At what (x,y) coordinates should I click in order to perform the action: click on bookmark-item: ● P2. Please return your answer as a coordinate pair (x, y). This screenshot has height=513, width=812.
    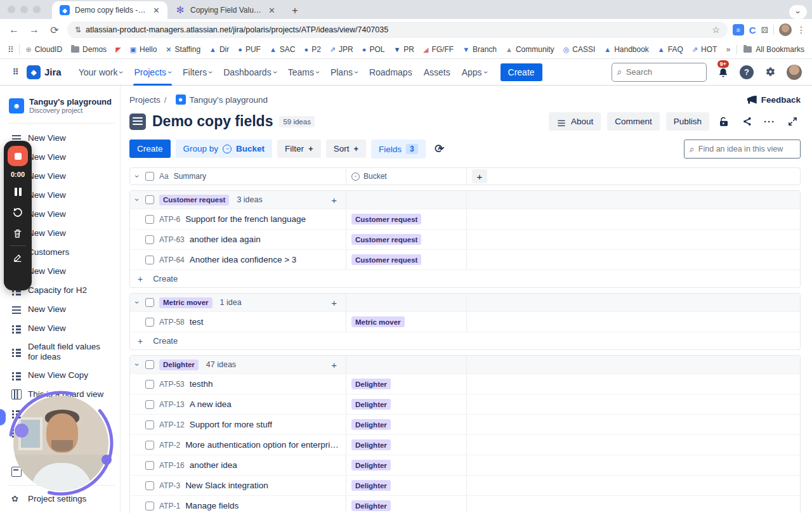
    Looking at the image, I should click on (313, 49).